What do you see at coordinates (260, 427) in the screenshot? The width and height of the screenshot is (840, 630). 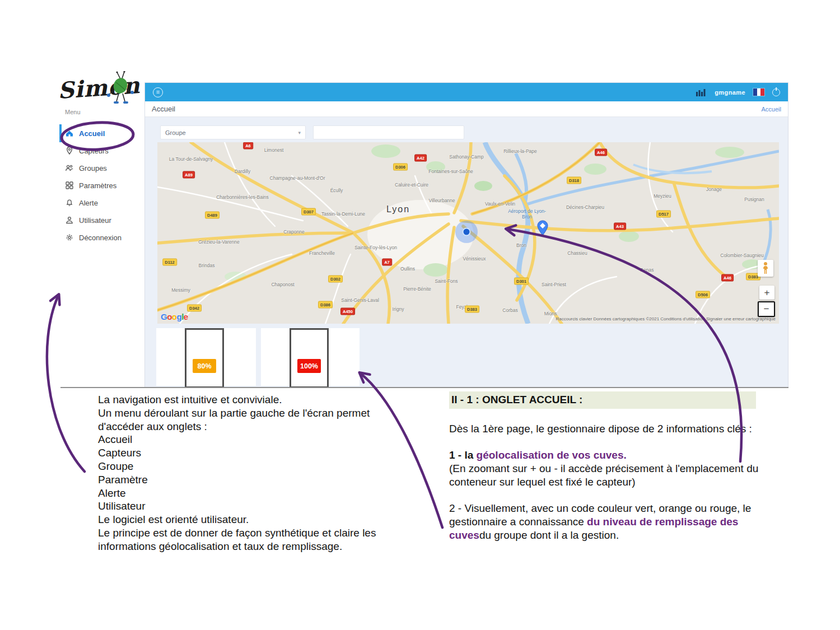 I see `doc-line: d'accéder aux onglets :` at bounding box center [260, 427].